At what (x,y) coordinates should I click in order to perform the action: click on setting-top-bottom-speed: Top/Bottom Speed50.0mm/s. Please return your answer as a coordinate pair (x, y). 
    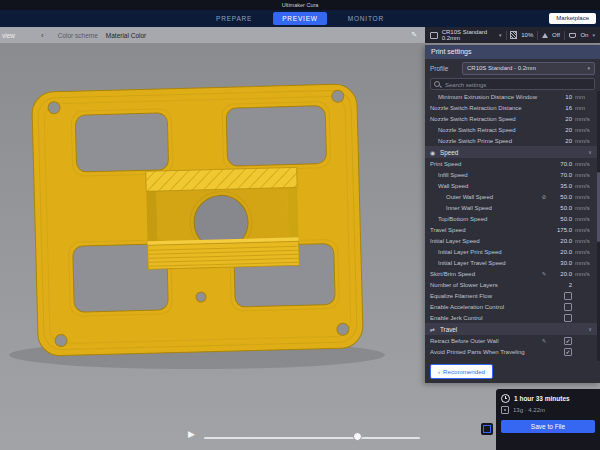
    Looking at the image, I should click on (511, 218).